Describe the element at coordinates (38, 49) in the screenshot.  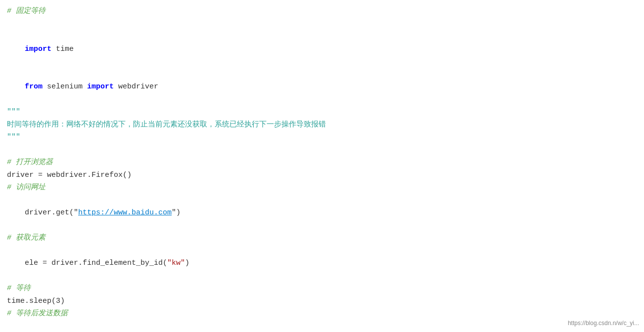
I see `keyword-import: import` at that location.